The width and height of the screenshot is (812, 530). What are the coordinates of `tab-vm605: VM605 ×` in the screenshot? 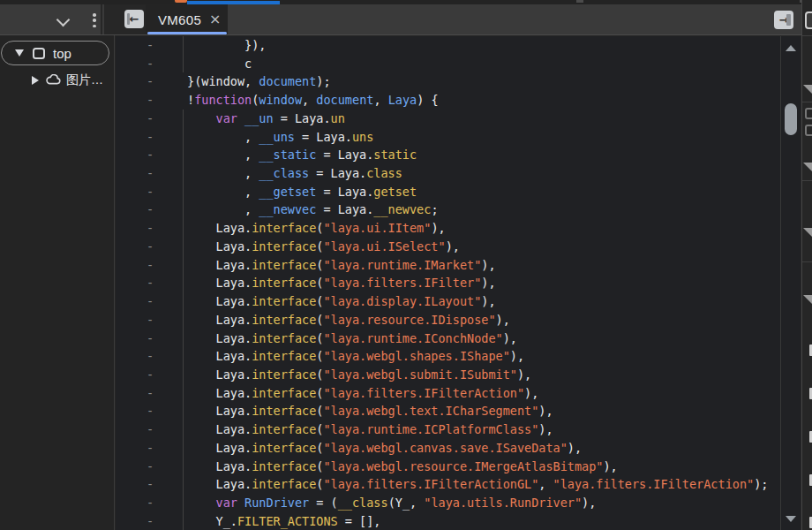 It's located at (187, 19).